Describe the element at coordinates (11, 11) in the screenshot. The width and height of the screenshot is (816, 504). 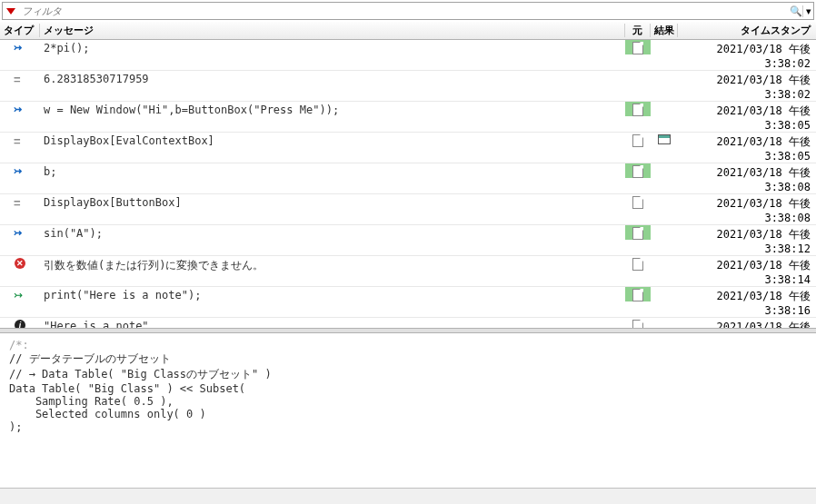
I see `filter-menu-toggle` at that location.